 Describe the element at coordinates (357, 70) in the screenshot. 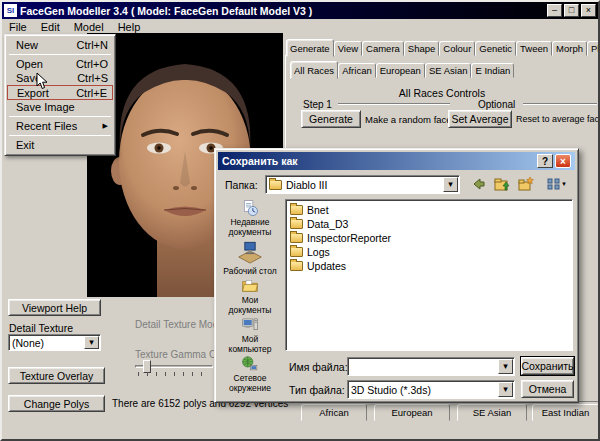

I see `race-tab-african: African` at that location.